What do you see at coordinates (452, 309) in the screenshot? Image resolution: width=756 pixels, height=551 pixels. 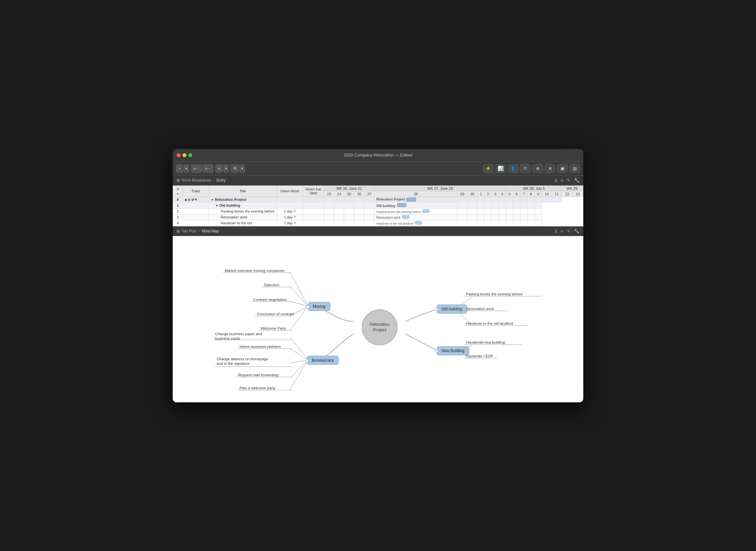 I see `old-building-node: Old building` at bounding box center [452, 309].